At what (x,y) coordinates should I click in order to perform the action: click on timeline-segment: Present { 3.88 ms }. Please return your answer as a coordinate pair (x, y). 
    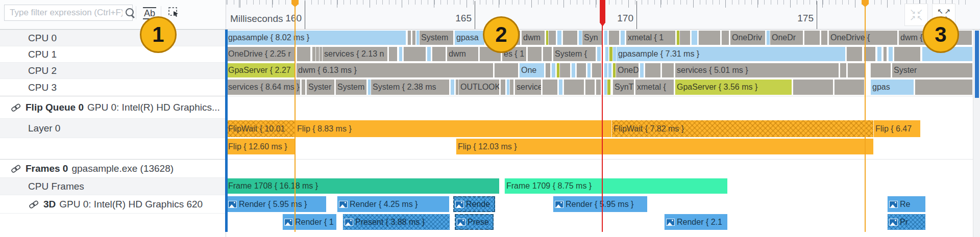
    Looking at the image, I should click on (396, 222).